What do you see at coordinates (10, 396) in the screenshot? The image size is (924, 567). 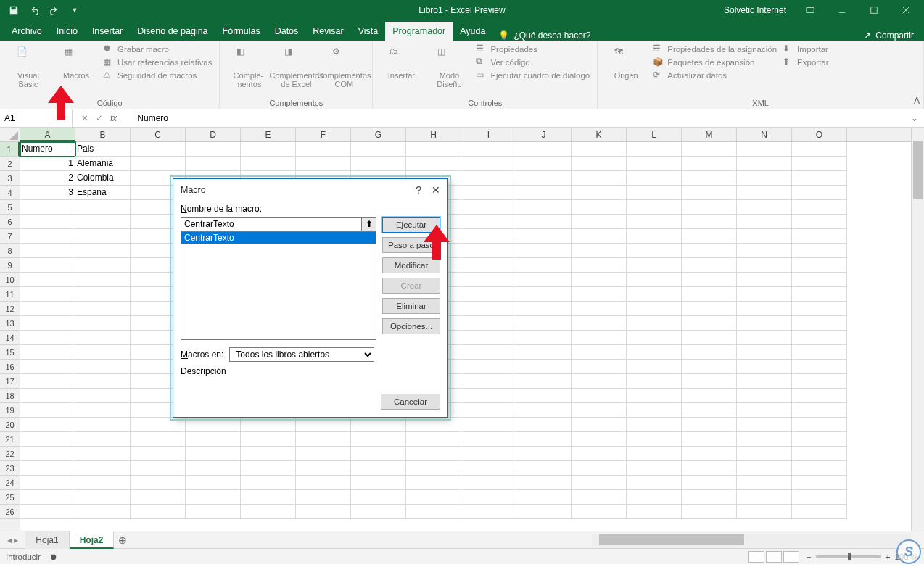 I see `row-header: 18` at bounding box center [10, 396].